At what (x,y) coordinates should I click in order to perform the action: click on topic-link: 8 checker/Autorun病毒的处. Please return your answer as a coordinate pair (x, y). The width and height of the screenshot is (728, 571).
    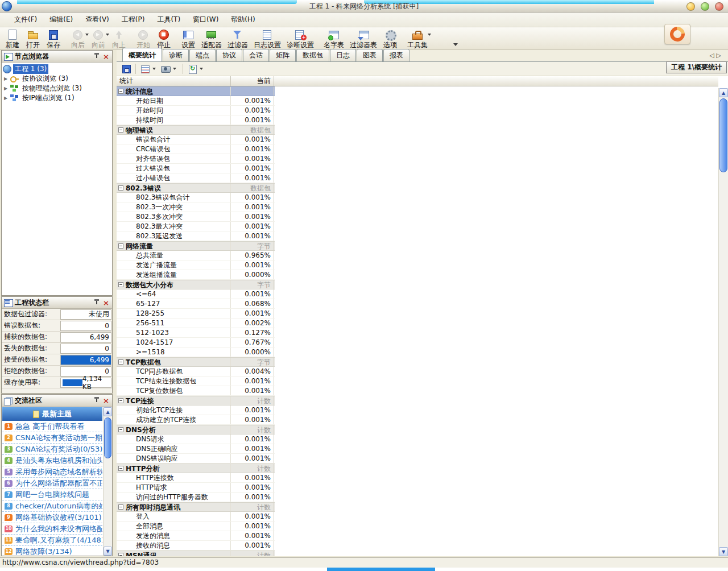
    Looking at the image, I should click on (52, 506).